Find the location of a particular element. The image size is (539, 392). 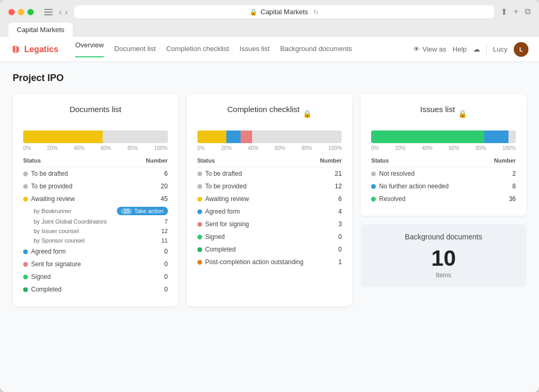

eye-icon: 👁 is located at coordinates (417, 49).